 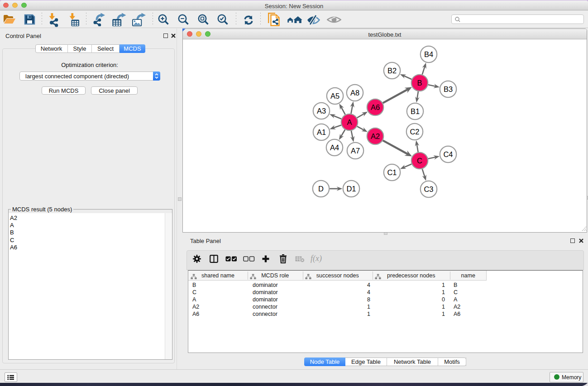 I want to click on svg-text: C3, so click(x=428, y=189).